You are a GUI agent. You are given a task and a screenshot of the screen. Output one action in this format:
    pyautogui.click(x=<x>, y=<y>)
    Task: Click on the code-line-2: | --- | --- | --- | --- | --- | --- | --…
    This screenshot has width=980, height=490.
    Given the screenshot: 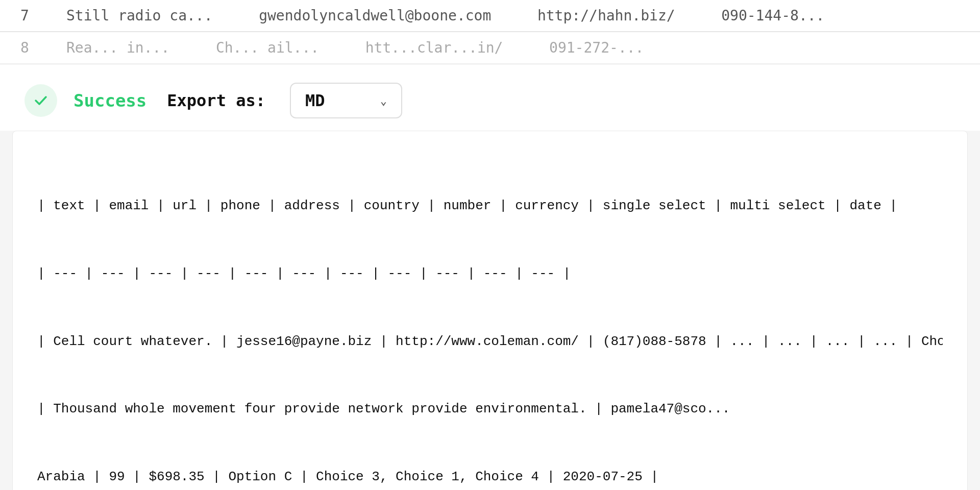 What is the action you would take?
    pyautogui.click(x=490, y=274)
    